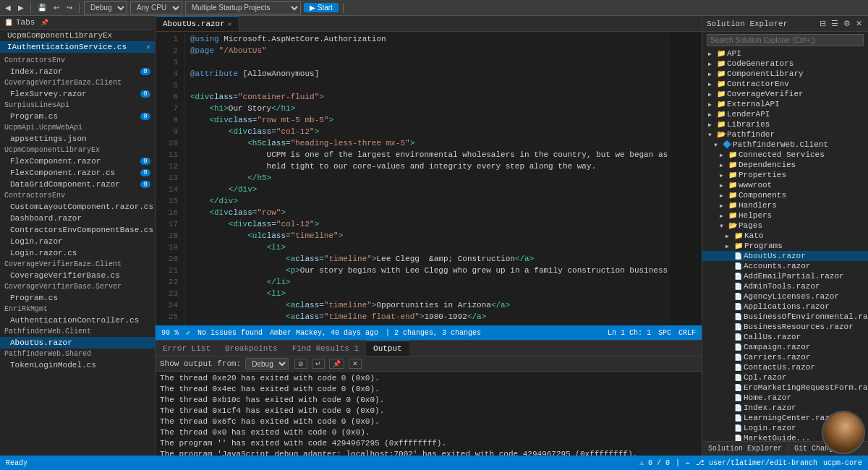  What do you see at coordinates (786, 145) in the screenshot?
I see `tree-item-pathfinderweb-client: ▼ 🔷 PathfinderWeb.Client` at bounding box center [786, 145].